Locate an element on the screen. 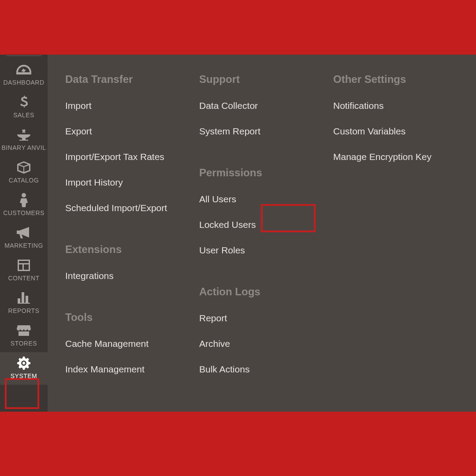 The width and height of the screenshot is (476, 476). menu-export: Export is located at coordinates (78, 131).